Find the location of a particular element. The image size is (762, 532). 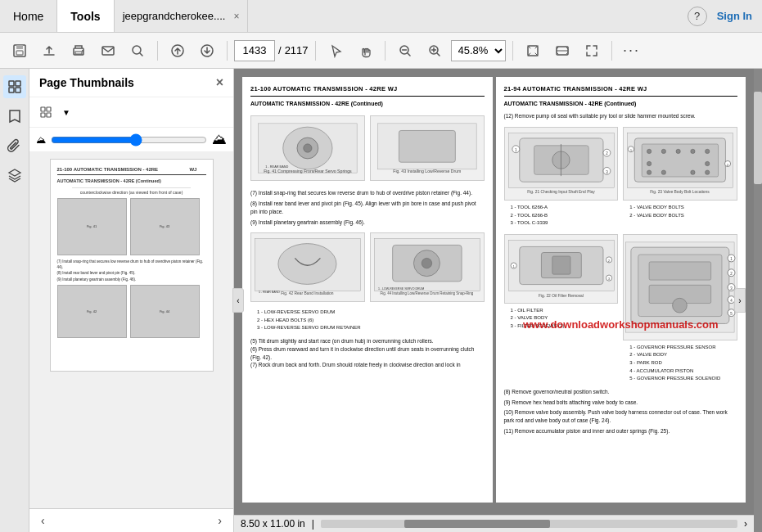

thumbnail-size-slider is located at coordinates (129, 140).